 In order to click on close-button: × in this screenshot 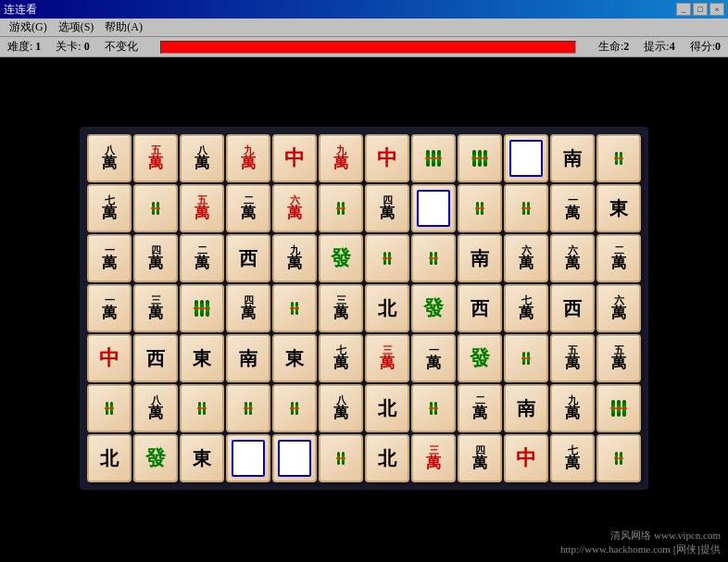, I will do `click(717, 9)`.